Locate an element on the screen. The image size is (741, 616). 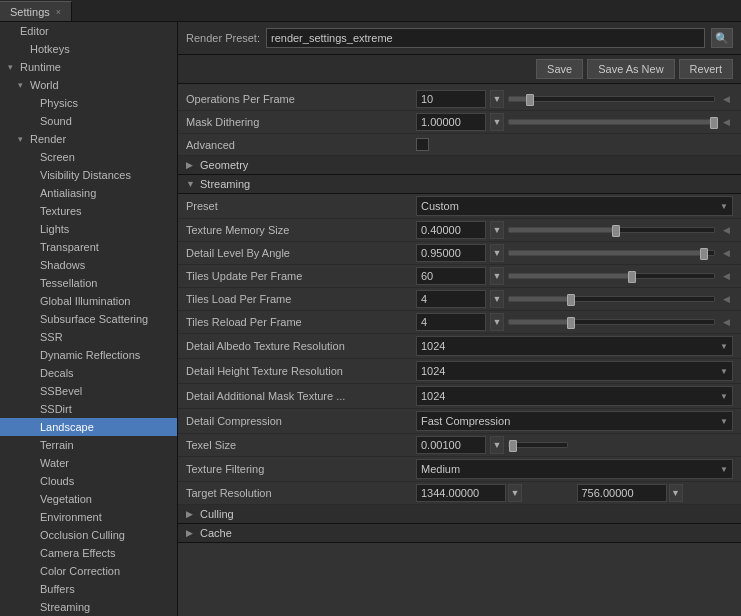
preset-input is located at coordinates (486, 38).